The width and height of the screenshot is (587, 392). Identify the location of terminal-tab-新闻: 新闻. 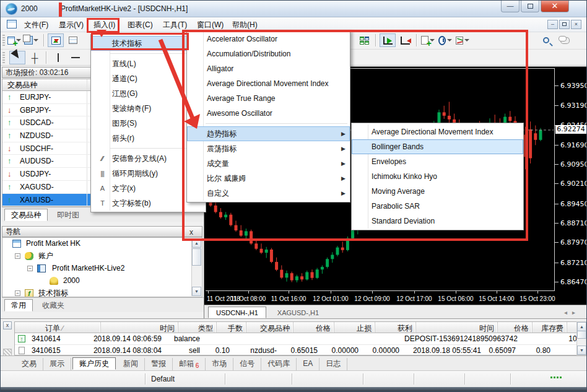
(131, 364).